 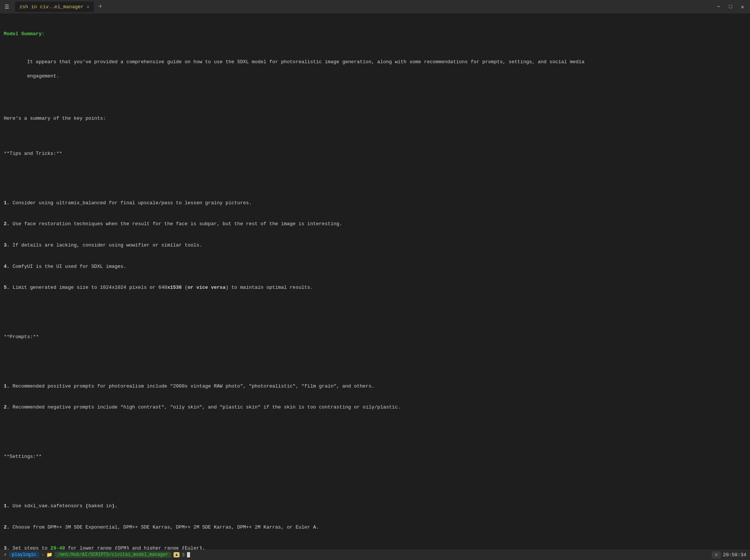 What do you see at coordinates (731, 7) in the screenshot?
I see `window-controls: ─ □ ✕` at bounding box center [731, 7].